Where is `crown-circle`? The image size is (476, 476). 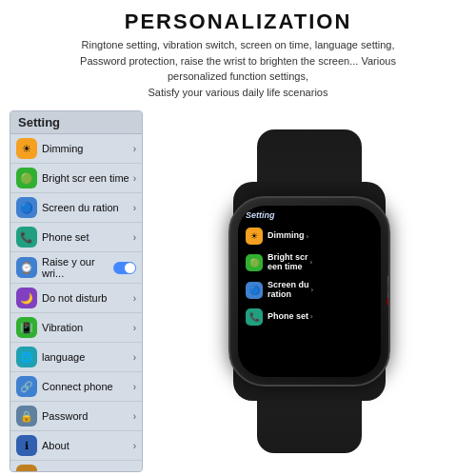
crown-circle is located at coordinates (388, 302).